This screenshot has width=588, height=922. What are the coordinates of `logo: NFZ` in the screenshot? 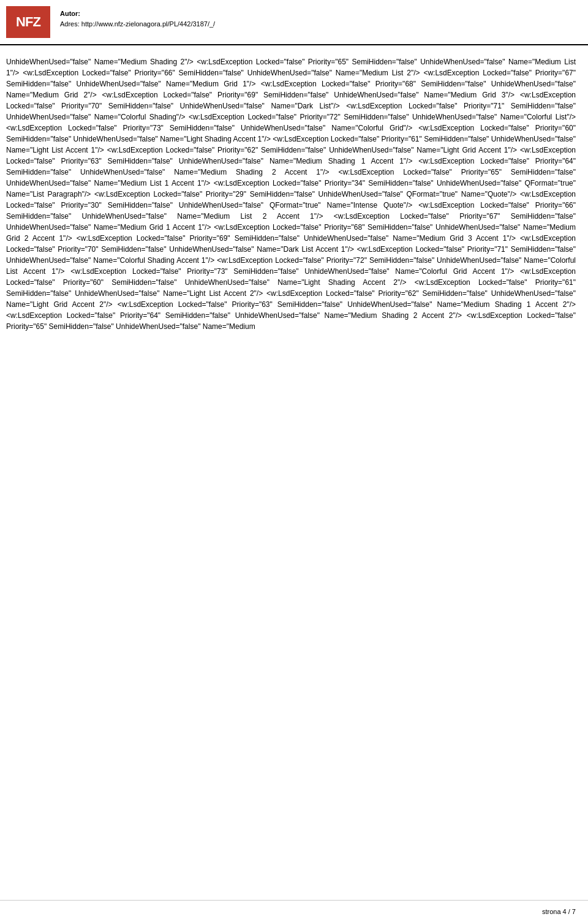 It's located at (28, 22).